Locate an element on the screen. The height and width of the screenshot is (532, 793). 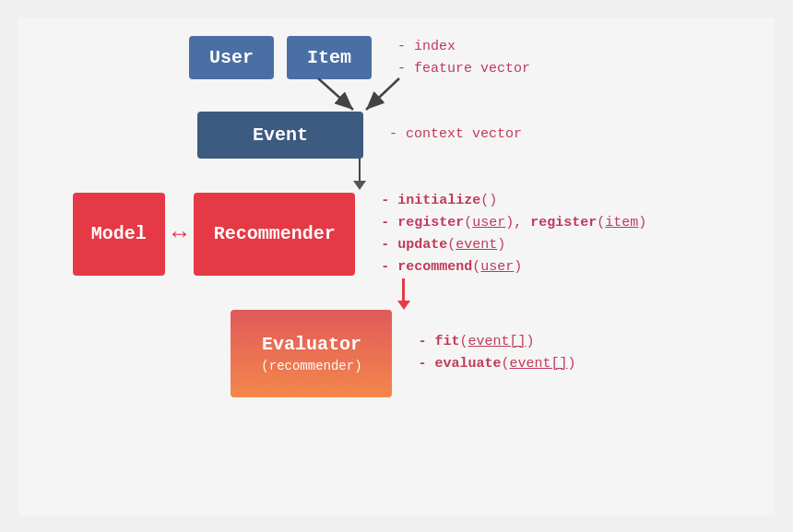
rec-ann-1-rest: () is located at coordinates (489, 201).